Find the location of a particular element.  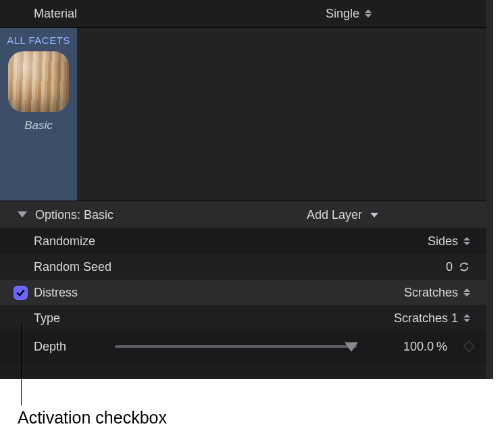

material-swatch-name: Basic is located at coordinates (39, 126).